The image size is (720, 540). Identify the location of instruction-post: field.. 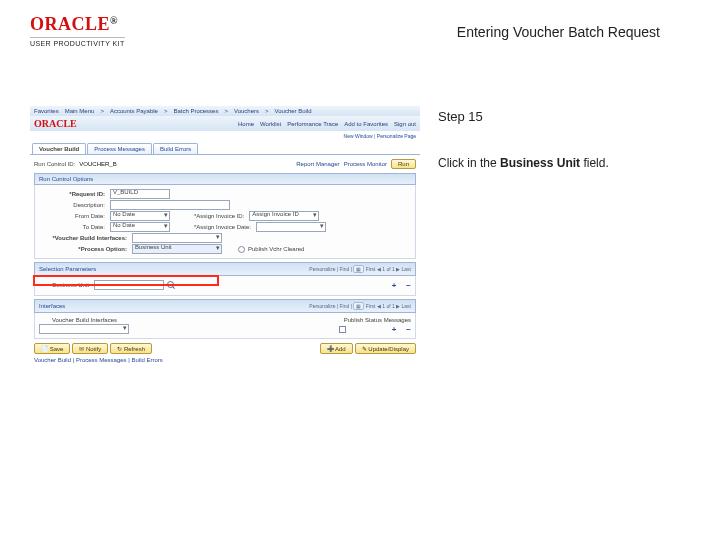
(594, 163).